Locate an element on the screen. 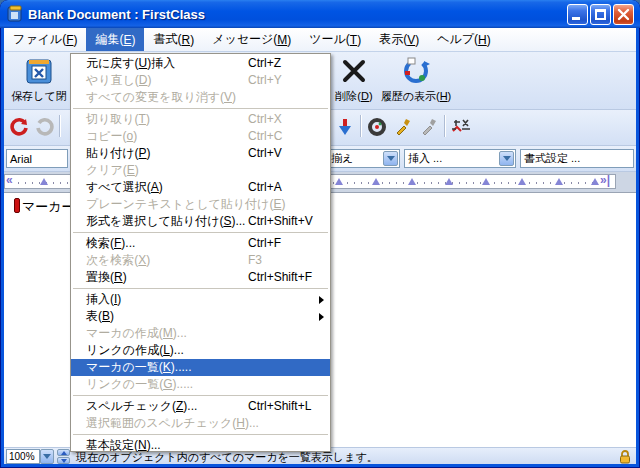 The height and width of the screenshot is (468, 640). spellcheck-icon is located at coordinates (462, 127).